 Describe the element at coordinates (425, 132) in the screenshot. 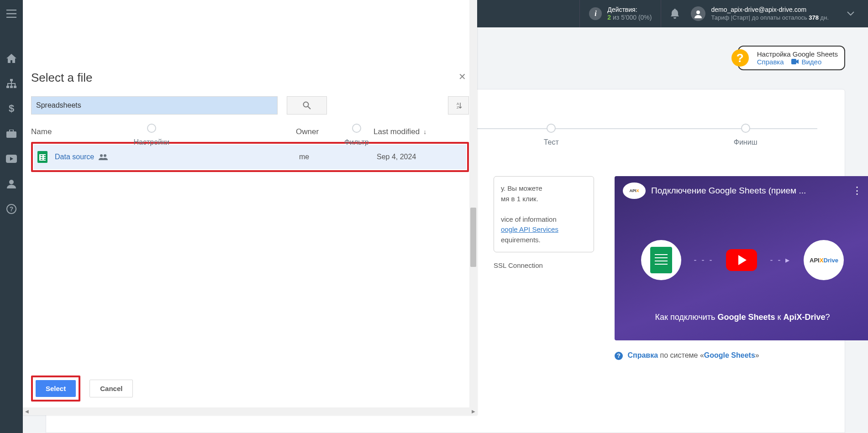

I see `sort-arrow-down-icon: ↓` at that location.